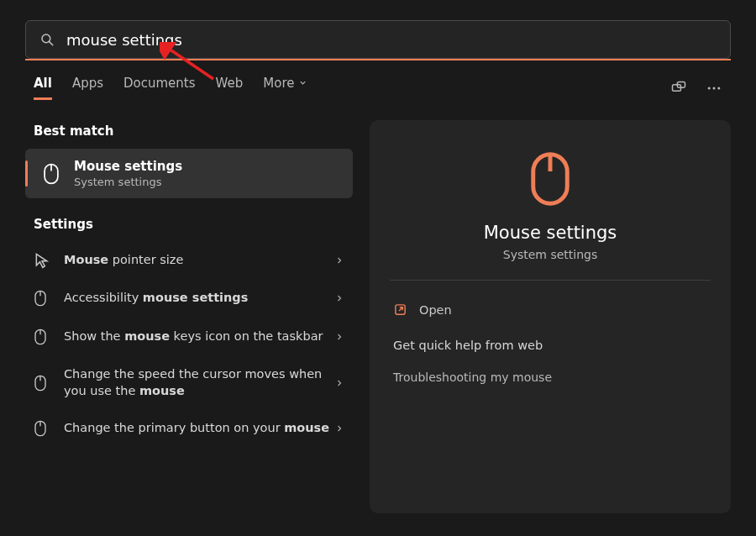  I want to click on best-match-result: Mouse settings System settings, so click(189, 173).